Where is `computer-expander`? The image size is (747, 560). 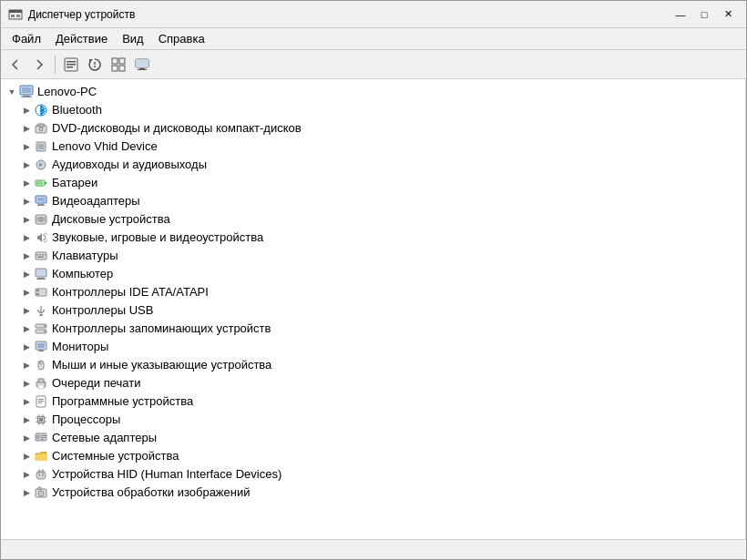 computer-expander is located at coordinates (26, 274).